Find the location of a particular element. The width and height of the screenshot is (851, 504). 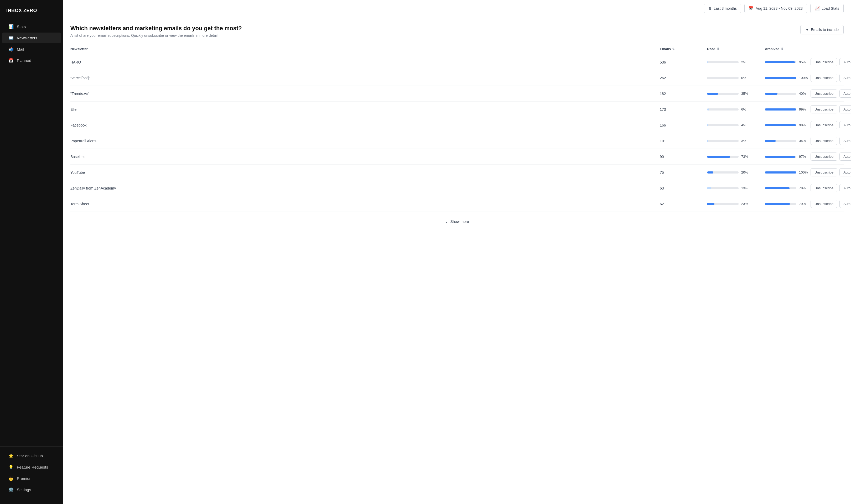

newsletters-icon: ✉️ is located at coordinates (11, 38).